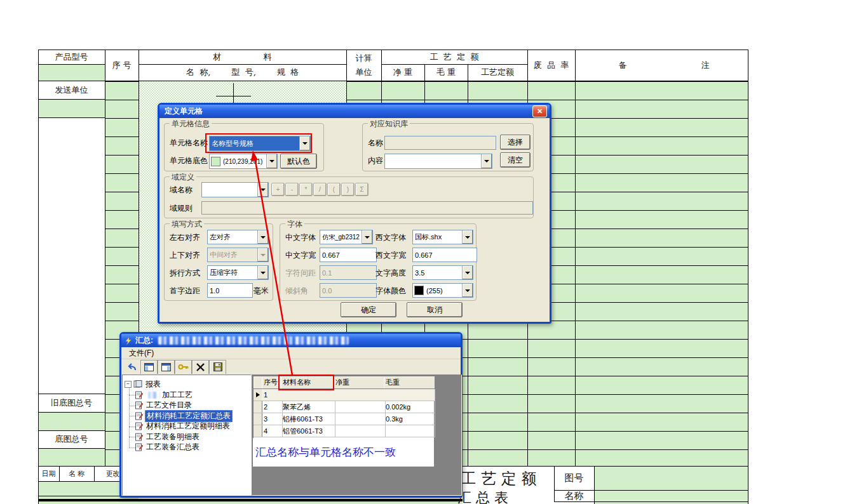  Describe the element at coordinates (435, 310) in the screenshot. I see `cancel-button: 取消` at that location.